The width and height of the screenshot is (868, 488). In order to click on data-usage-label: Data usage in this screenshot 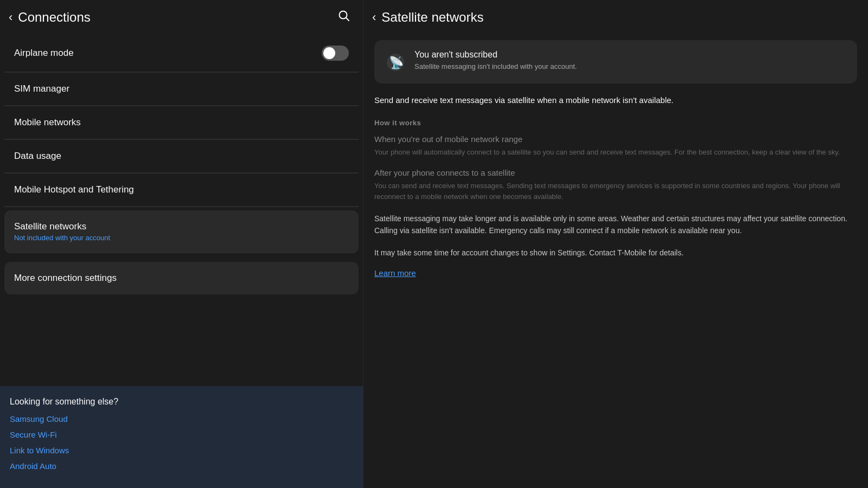, I will do `click(38, 156)`.